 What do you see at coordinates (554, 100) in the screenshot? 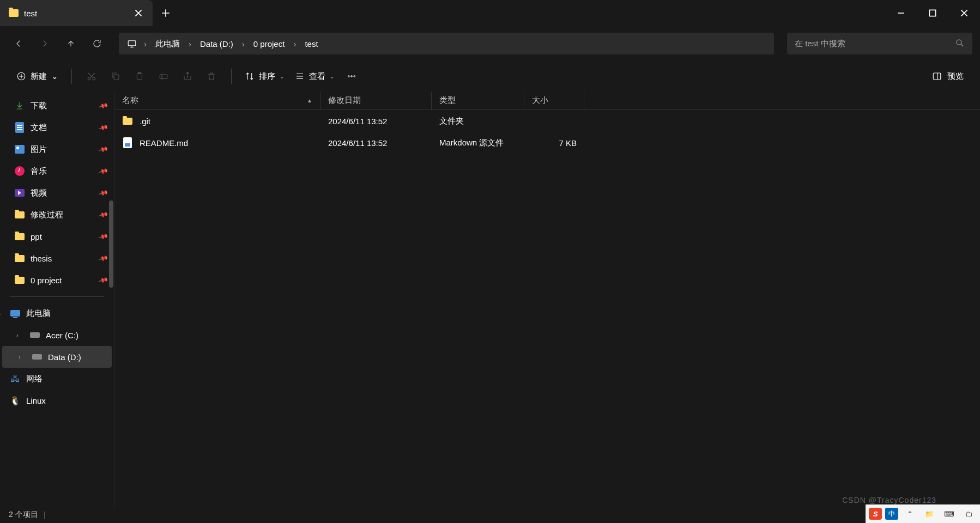
I see `column-header-size: 大小` at bounding box center [554, 100].